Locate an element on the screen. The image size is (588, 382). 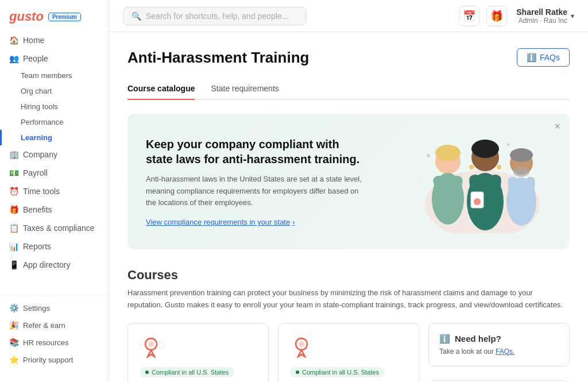
sidebar-item-hiring-tools: Hiring tools is located at coordinates (54, 107).